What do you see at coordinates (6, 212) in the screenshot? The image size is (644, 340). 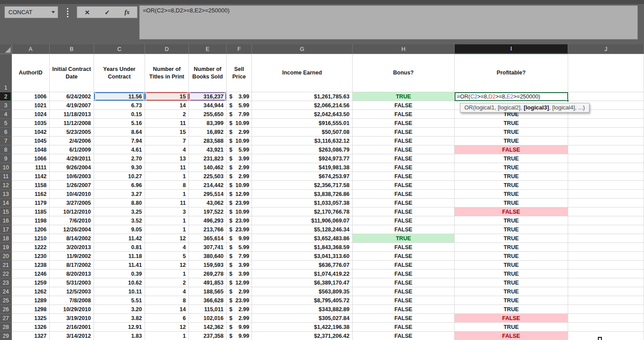 I see `row-header-15: 15` at bounding box center [6, 212].